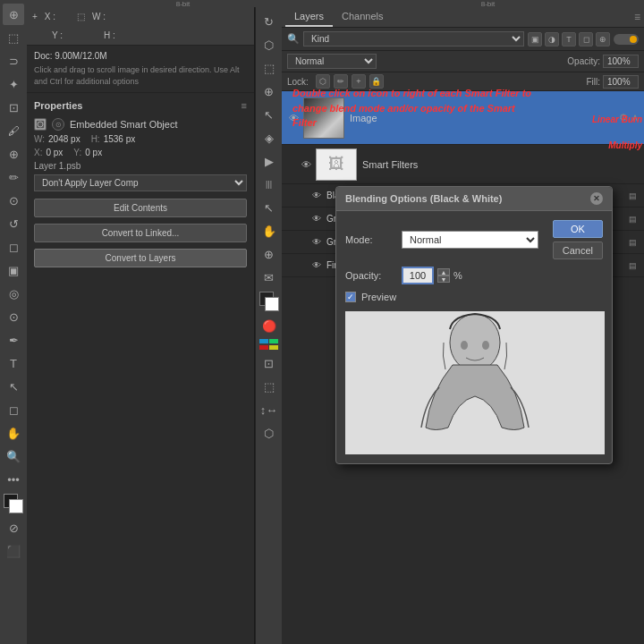  I want to click on gradient-tool: ▣, so click(13, 270).